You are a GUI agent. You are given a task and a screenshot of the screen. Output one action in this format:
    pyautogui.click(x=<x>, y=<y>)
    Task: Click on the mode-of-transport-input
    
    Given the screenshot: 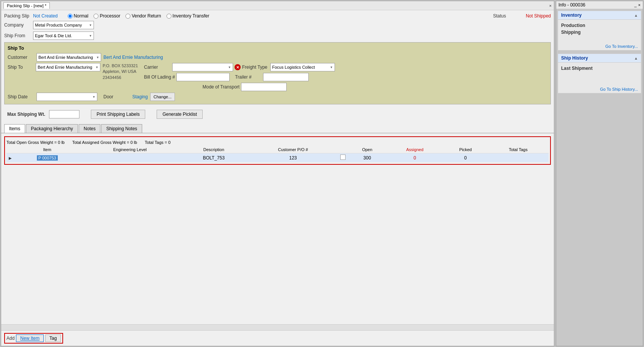 What is the action you would take?
    pyautogui.click(x=264, y=87)
    